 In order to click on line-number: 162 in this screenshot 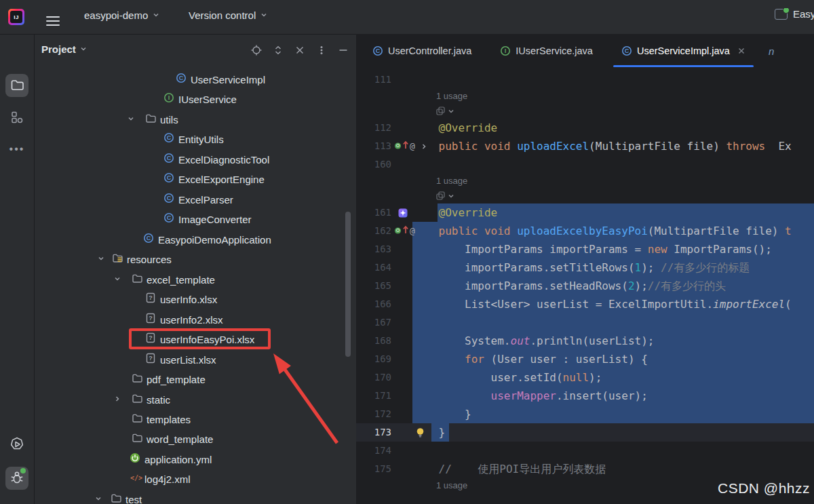, I will do `click(374, 231)`.